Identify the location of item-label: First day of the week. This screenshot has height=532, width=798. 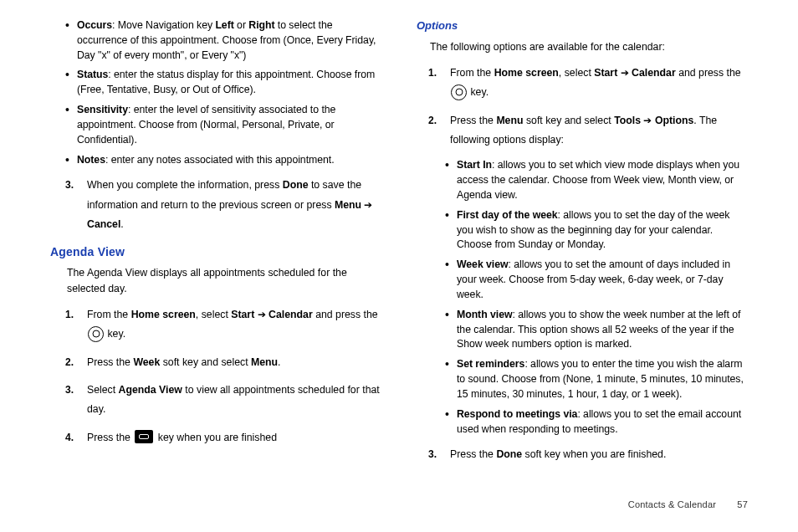
(507, 215).